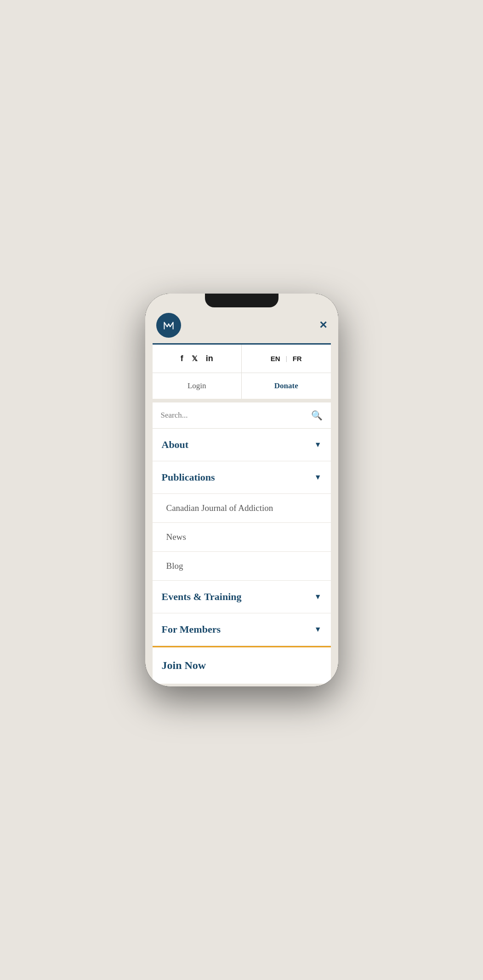 This screenshot has height=980, width=483. What do you see at coordinates (198, 358) in the screenshot?
I see `social-section: f 𝕏 in` at bounding box center [198, 358].